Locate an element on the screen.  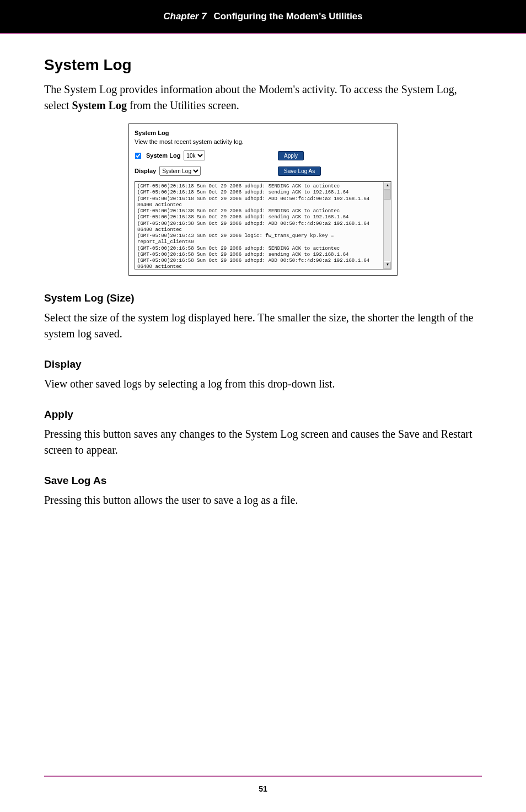
log-size-select: 10k is located at coordinates (194, 155).